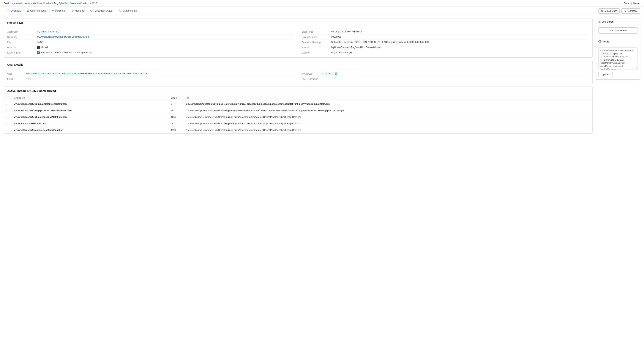  Describe the element at coordinates (445, 48) in the screenshot. I see `info-row-function: Function MyUnrealCrasher!UBugSplatUtils:…` at that location.